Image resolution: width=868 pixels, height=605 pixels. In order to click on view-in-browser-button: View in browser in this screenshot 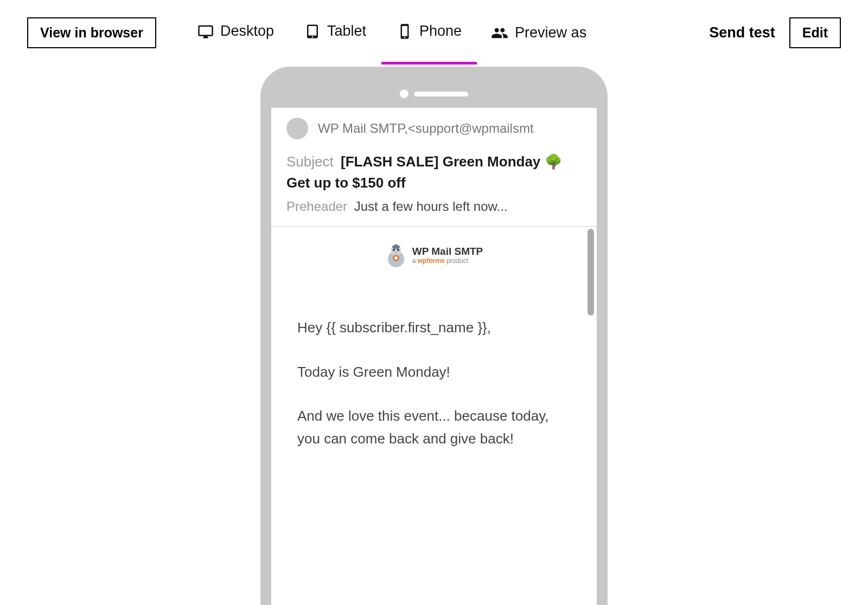, I will do `click(92, 33)`.